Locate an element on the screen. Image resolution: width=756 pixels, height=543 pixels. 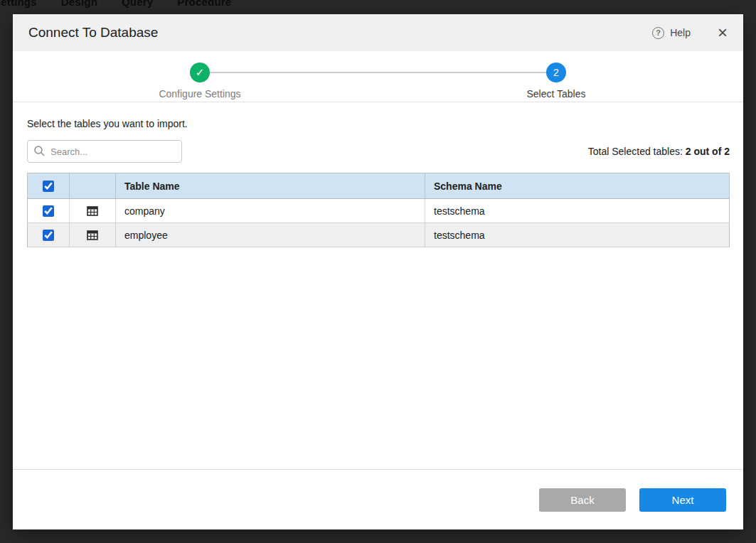
help-label: Help is located at coordinates (680, 33).